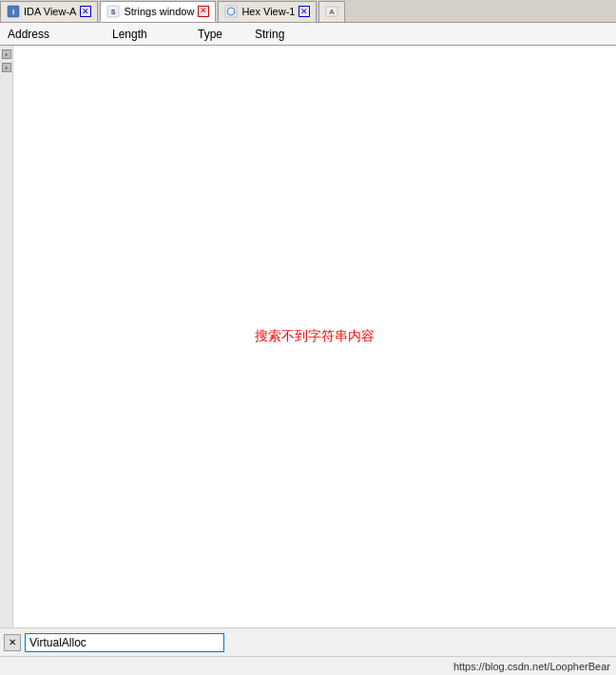 The width and height of the screenshot is (616, 675). What do you see at coordinates (222, 34) in the screenshot?
I see `col-header-type: Type` at bounding box center [222, 34].